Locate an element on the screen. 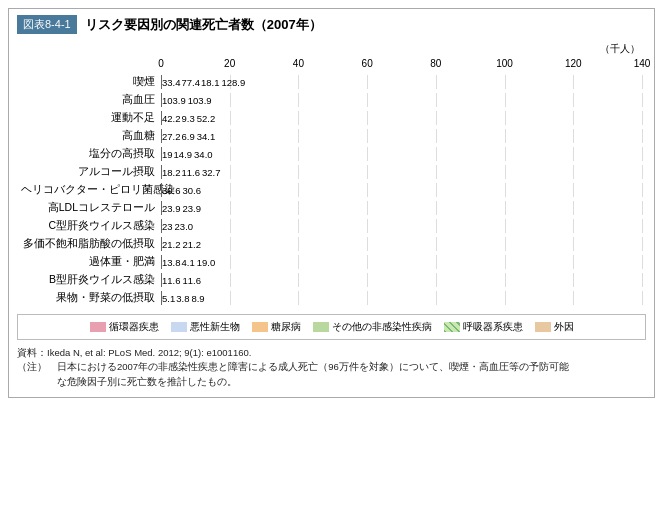 The width and height of the screenshot is (663, 530). tick-20: 20 is located at coordinates (230, 64).